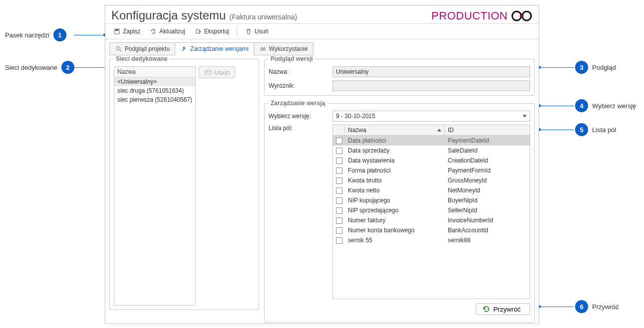 This screenshot has width=644, height=328. Describe the element at coordinates (431, 131) in the screenshot. I see `grid-header: Nazwa ID` at that location.